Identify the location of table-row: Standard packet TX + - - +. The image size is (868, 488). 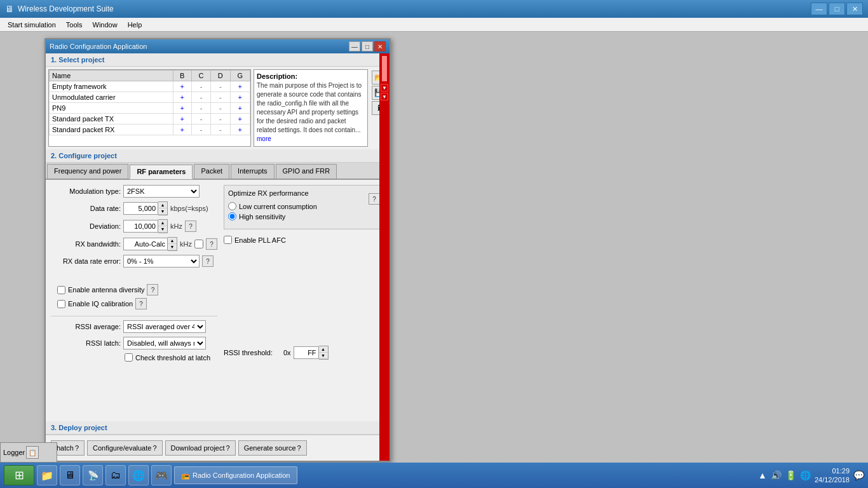
(150, 119).